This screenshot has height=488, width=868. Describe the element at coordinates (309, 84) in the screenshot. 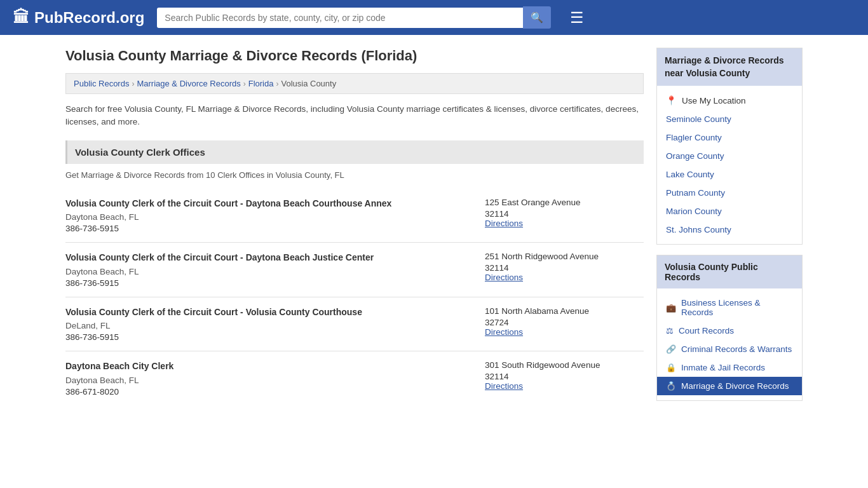

I see `breadcrumb-current: Volusia County` at that location.